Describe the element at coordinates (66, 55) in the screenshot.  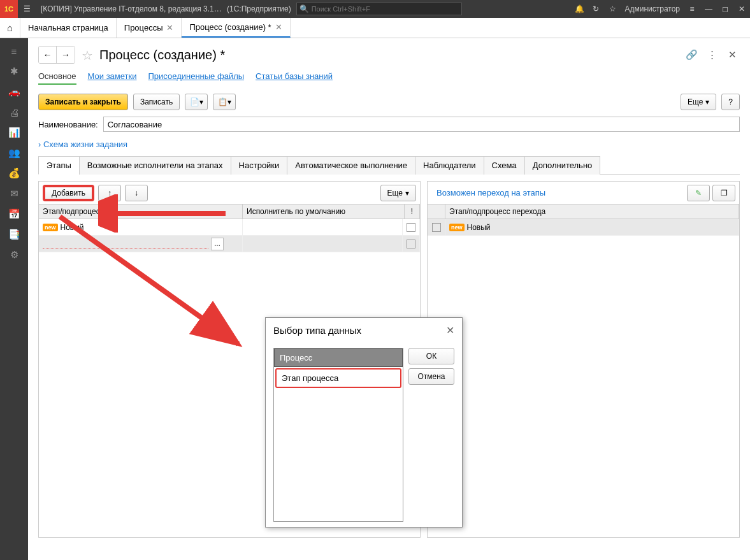
I see `nav-forward-button: →` at that location.